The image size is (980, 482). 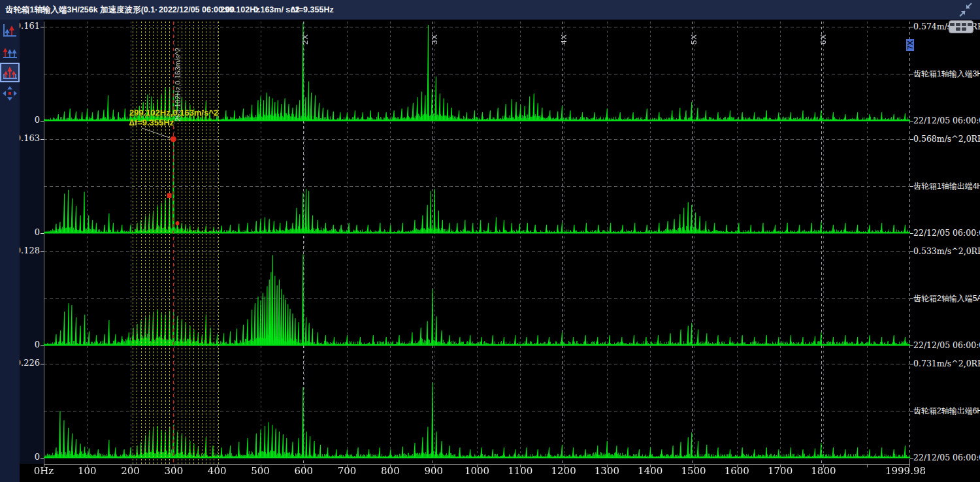 I want to click on harmonic-cursor-label: 3X, so click(x=434, y=39).